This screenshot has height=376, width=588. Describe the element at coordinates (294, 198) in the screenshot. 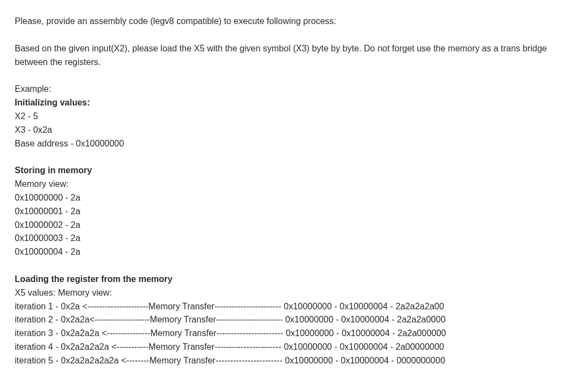

I see `memory-line-0: 0x10000000 - 2a` at that location.